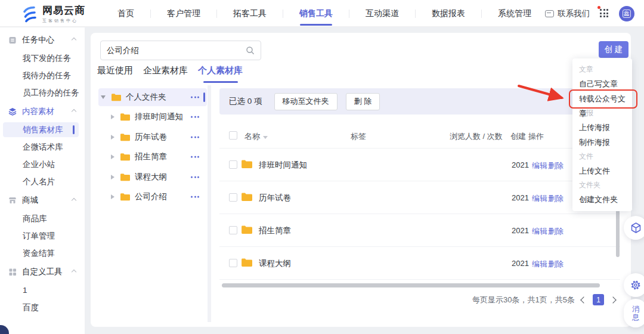 The image size is (644, 334). What do you see at coordinates (221, 74) in the screenshot?
I see `tab-personal-library: 个人素材库` at bounding box center [221, 74].